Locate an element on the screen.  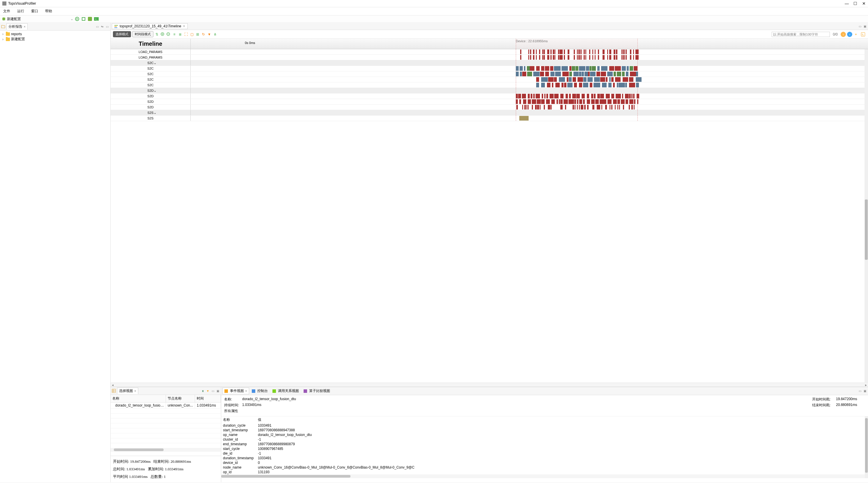
export-excel-icon: x is located at coordinates (203, 391).